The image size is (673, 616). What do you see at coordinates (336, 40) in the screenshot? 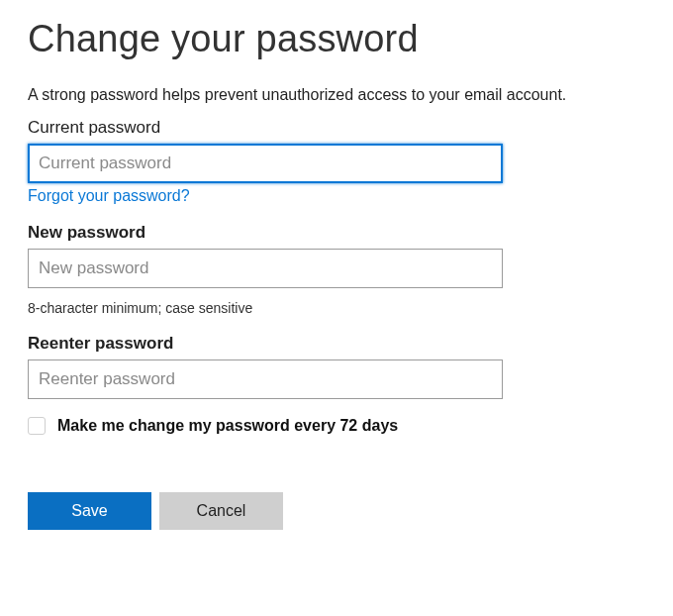
I see `page-title: Change your password` at bounding box center [336, 40].